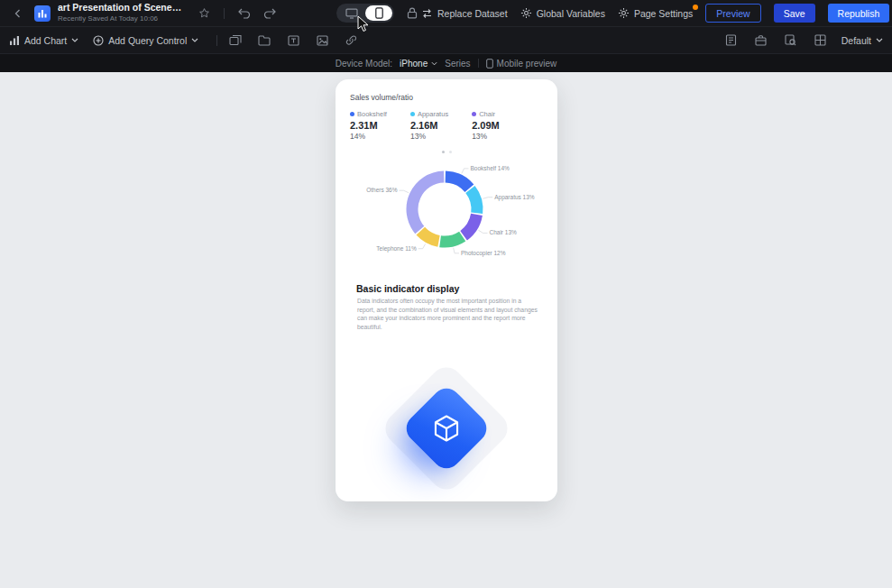  What do you see at coordinates (521, 63) in the screenshot?
I see `mobile-preview-toggle: Mobile preview` at bounding box center [521, 63].